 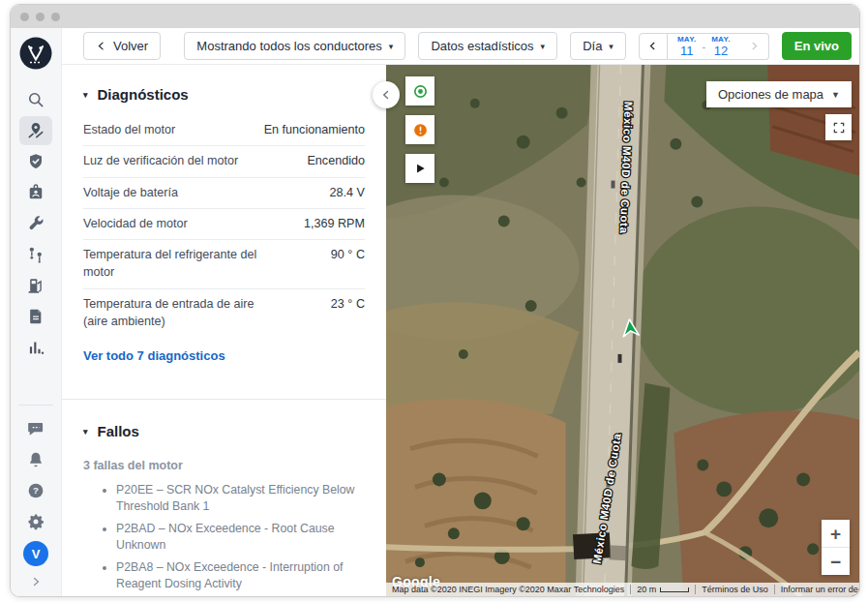 What do you see at coordinates (224, 162) in the screenshot?
I see `diagnostic-row: Luz de verificación del motor Encendido` at bounding box center [224, 162].